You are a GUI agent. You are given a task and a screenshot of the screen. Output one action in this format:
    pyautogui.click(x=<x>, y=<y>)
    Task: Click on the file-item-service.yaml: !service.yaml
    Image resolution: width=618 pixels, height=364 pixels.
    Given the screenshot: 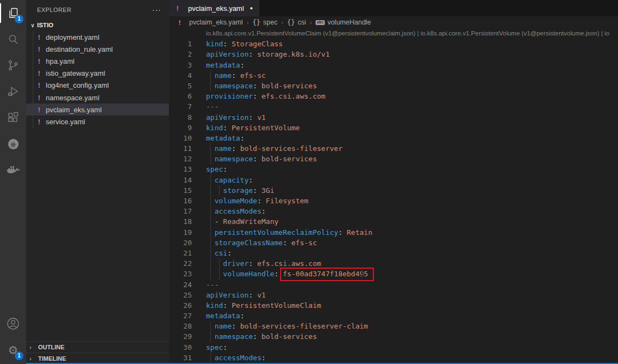 What is the action you would take?
    pyautogui.click(x=98, y=122)
    